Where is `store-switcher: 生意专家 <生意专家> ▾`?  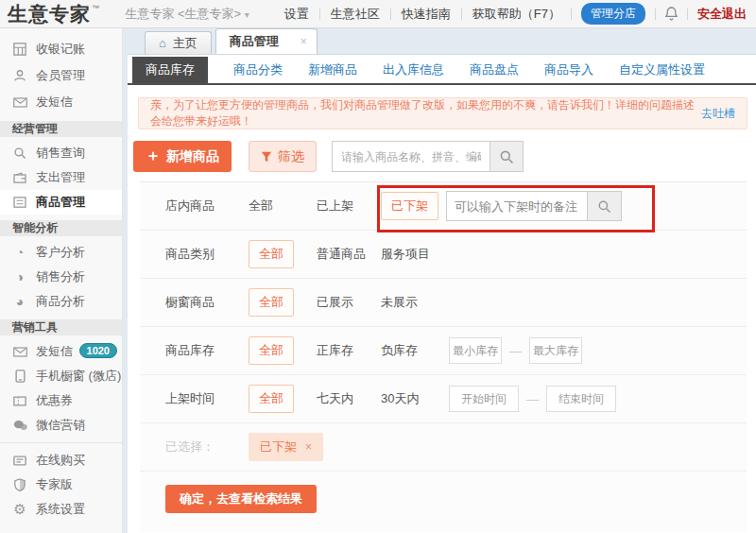
store-switcher: 生意专家 <生意专家> ▾ is located at coordinates (187, 14).